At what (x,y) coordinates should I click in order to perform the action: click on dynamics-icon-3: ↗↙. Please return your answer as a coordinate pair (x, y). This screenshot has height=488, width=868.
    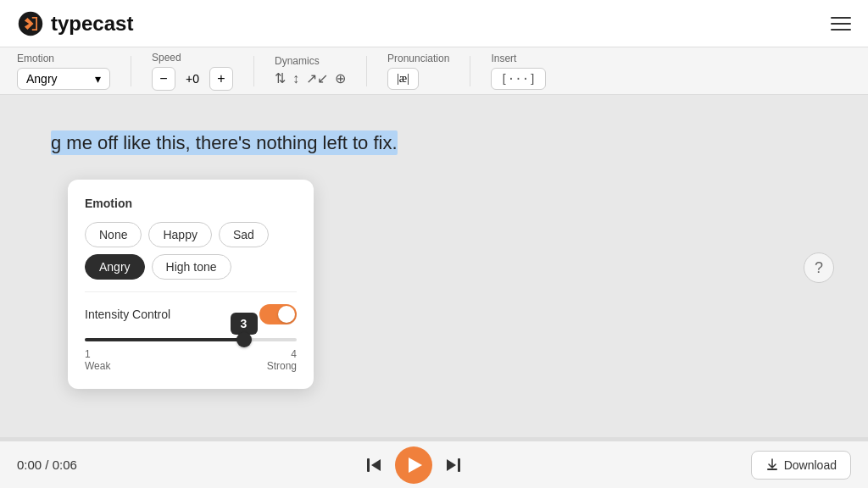
    Looking at the image, I should click on (317, 78).